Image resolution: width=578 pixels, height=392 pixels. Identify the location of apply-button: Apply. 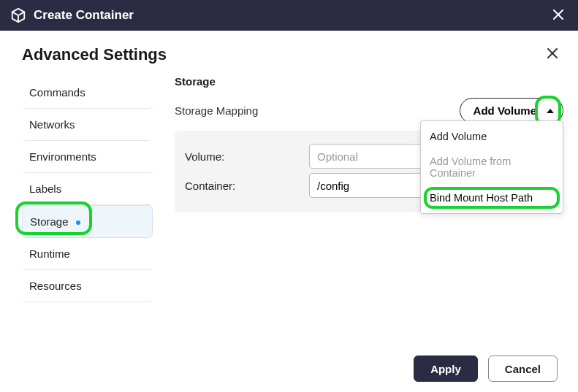
(446, 369).